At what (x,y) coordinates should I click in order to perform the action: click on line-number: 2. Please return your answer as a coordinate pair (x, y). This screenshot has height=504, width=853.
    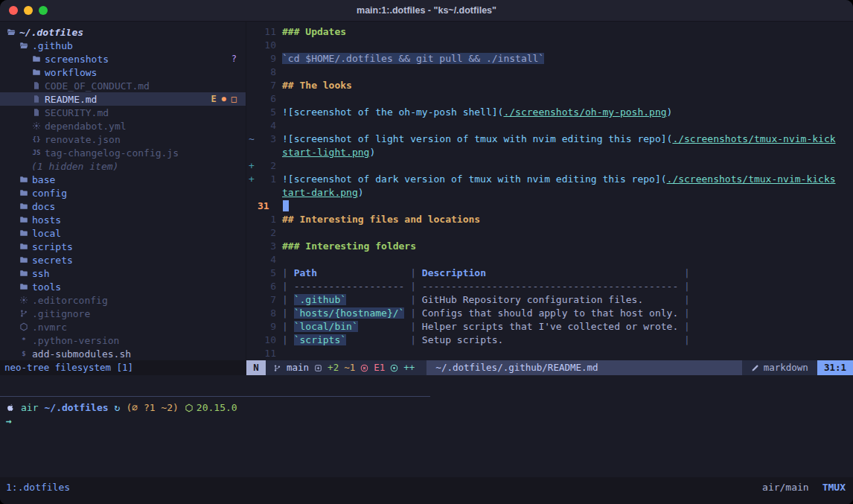
    Looking at the image, I should click on (266, 233).